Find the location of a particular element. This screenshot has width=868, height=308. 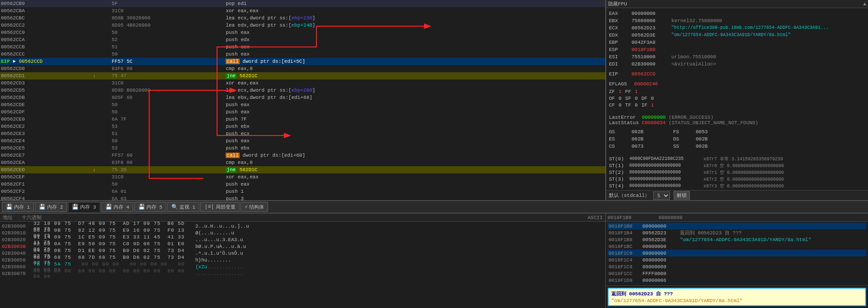

stdcall-select: 5 is located at coordinates (662, 196).